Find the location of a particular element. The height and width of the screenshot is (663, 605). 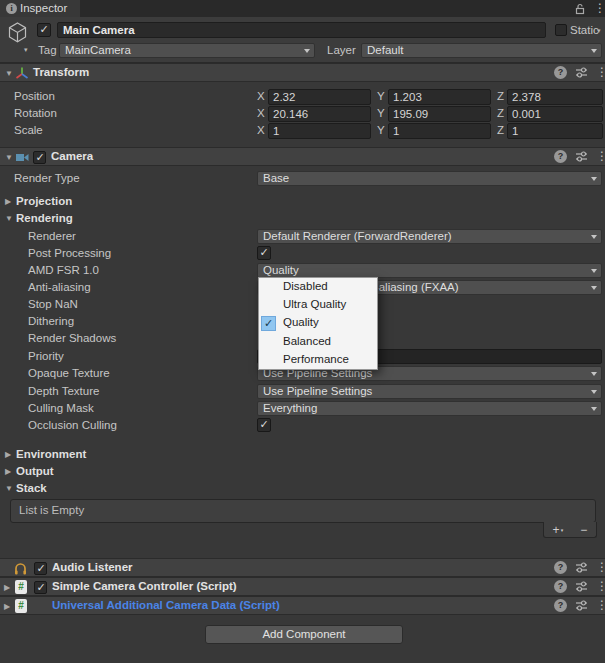

audio-listener-header: Audio Listener ? ⋮ is located at coordinates (302, 568).